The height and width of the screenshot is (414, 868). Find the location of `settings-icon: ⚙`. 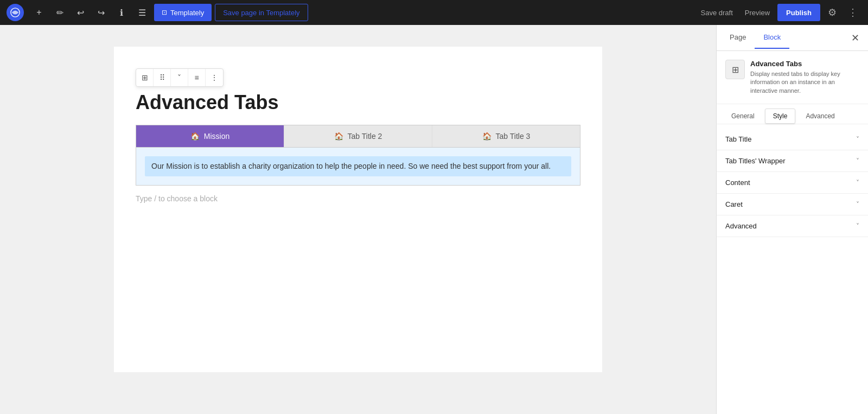

settings-icon: ⚙ is located at coordinates (832, 12).